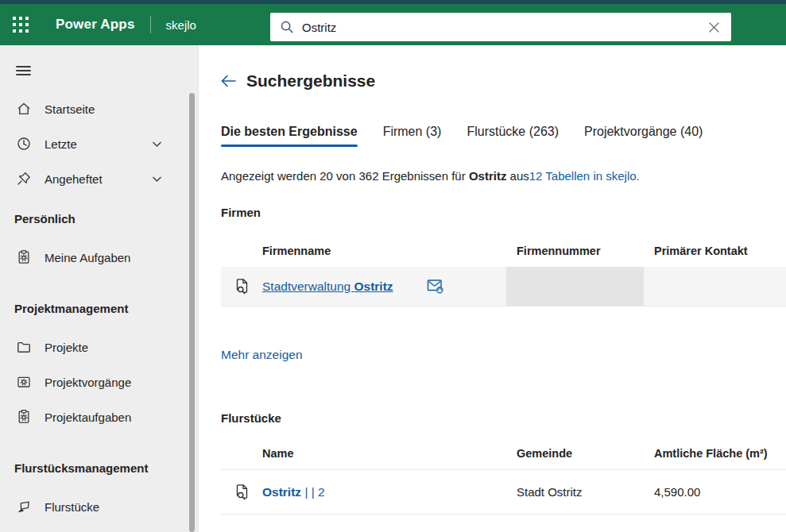 Image resolution: width=786 pixels, height=532 pixels. What do you see at coordinates (436, 286) in the screenshot?
I see `email-link-button` at bounding box center [436, 286].